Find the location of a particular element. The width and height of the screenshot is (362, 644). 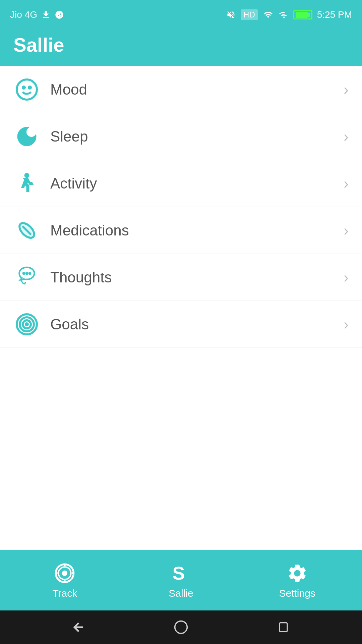

sleep-label: Sleep is located at coordinates (195, 137).